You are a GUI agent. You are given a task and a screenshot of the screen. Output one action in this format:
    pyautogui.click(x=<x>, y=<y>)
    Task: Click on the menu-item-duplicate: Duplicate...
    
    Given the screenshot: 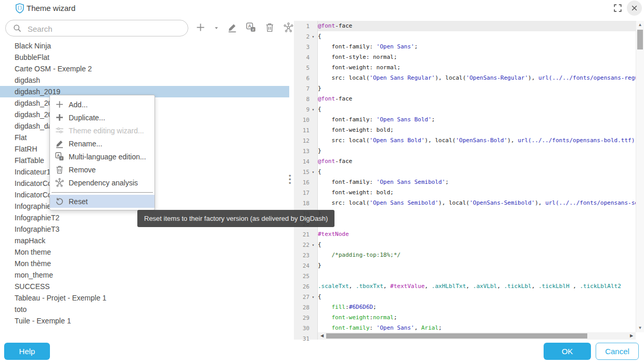 What is the action you would take?
    pyautogui.click(x=102, y=118)
    